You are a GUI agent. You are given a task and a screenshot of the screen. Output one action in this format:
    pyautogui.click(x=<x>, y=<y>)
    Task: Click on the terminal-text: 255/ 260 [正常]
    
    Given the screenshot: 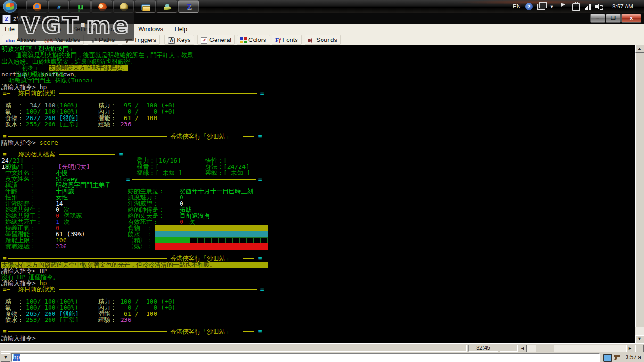 What is the action you would take?
    pyautogui.click(x=52, y=124)
    